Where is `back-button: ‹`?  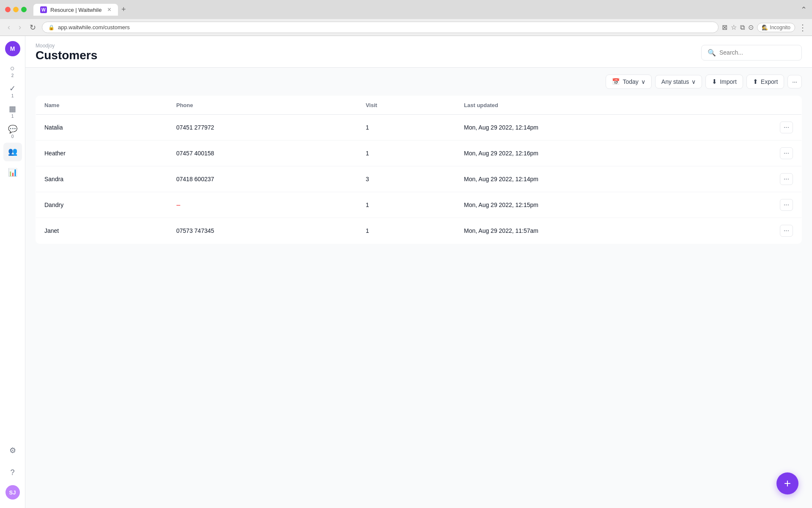 back-button: ‹ is located at coordinates (9, 27).